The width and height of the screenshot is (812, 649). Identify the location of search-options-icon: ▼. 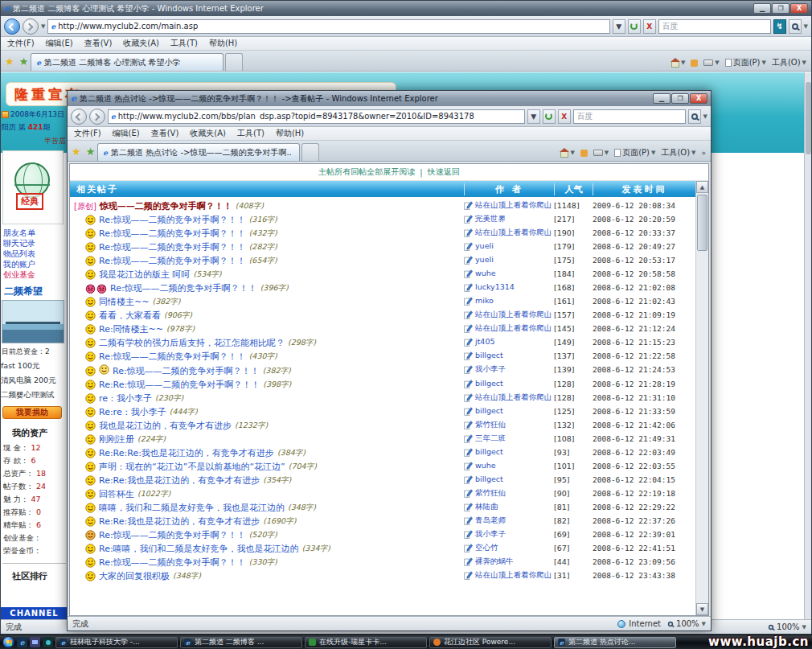
(806, 27).